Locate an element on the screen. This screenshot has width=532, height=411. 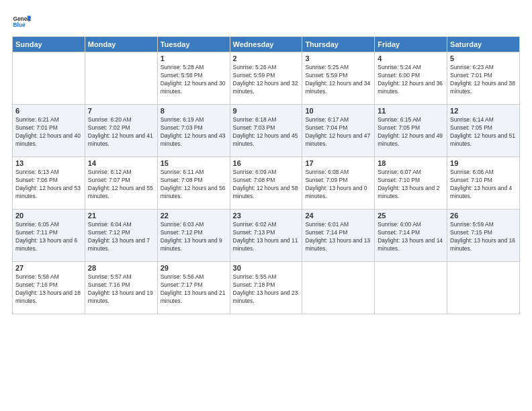
calendar-cell: 4Sunrise: 5:24 AM Sunset: 6:00 PM Daylig… is located at coordinates (411, 79).